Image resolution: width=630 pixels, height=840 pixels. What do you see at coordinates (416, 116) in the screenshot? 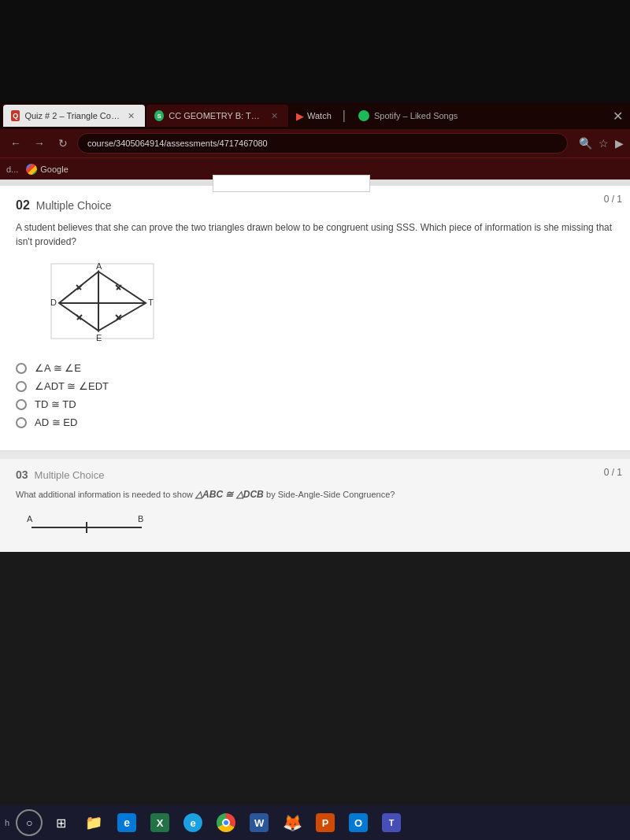
I see `tab-spotify-label: Spotify – Liked Songs` at bounding box center [416, 116].